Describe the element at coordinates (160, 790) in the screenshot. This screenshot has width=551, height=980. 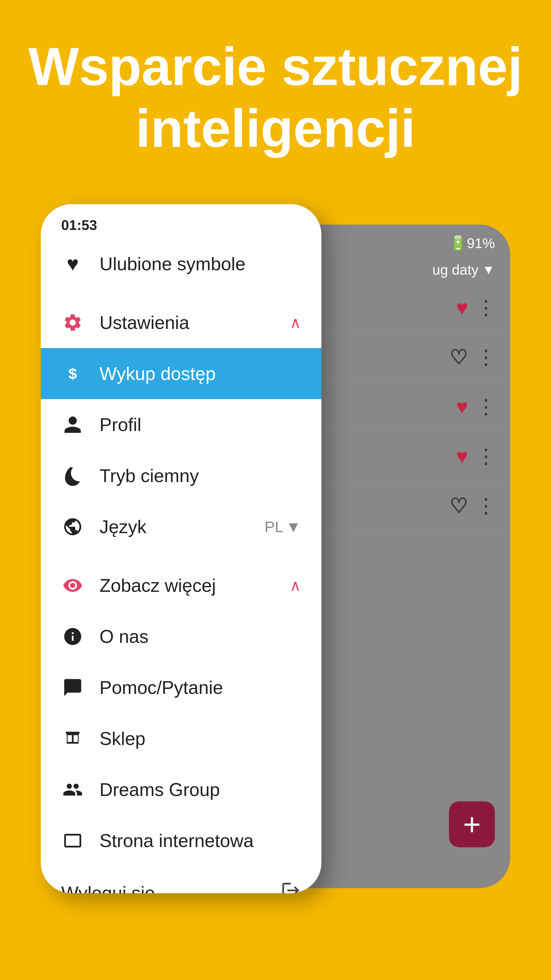
I see `dreams-group-label: Dreams Group` at that location.